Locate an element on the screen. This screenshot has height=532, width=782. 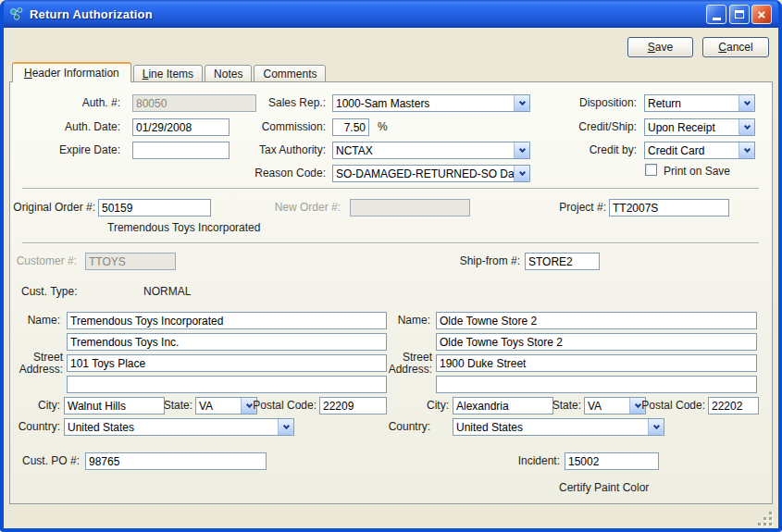
credit-ship-label: Credit/Ship: is located at coordinates (607, 128).